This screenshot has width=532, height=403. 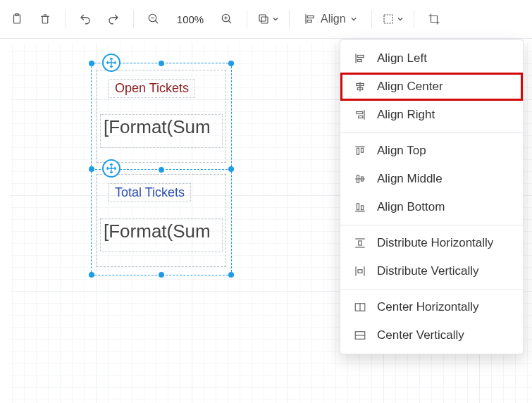 What do you see at coordinates (421, 335) in the screenshot?
I see `menu-label: Center Vertically` at bounding box center [421, 335].